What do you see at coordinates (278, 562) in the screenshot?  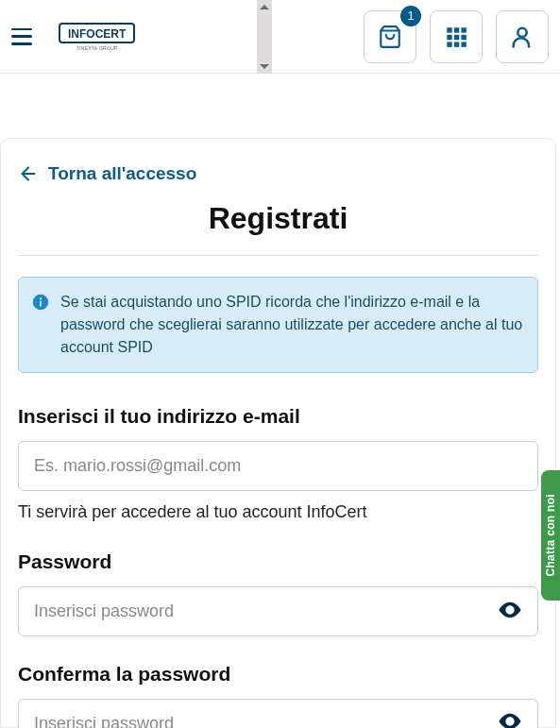 I see `password-label: Password` at bounding box center [278, 562].